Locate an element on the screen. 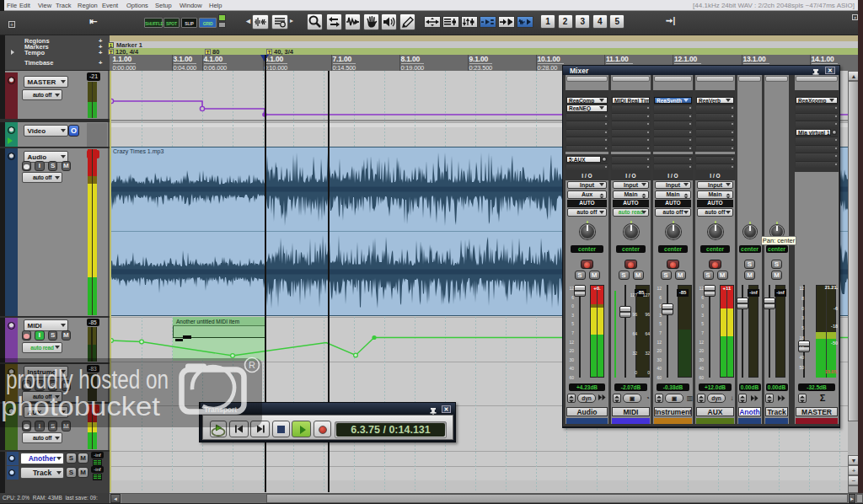 This screenshot has width=863, height=504. svg-text: R is located at coordinates (252, 365).